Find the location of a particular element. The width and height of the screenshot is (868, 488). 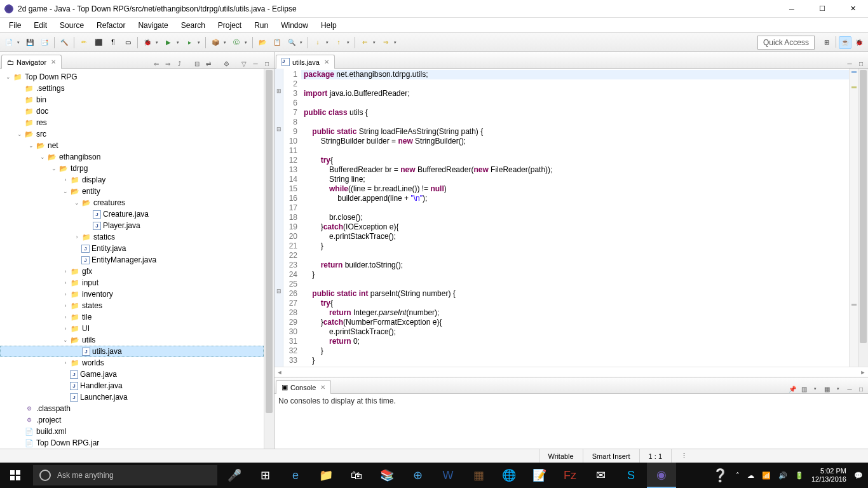

forward-icon: ⇒ is located at coordinates (168, 64).